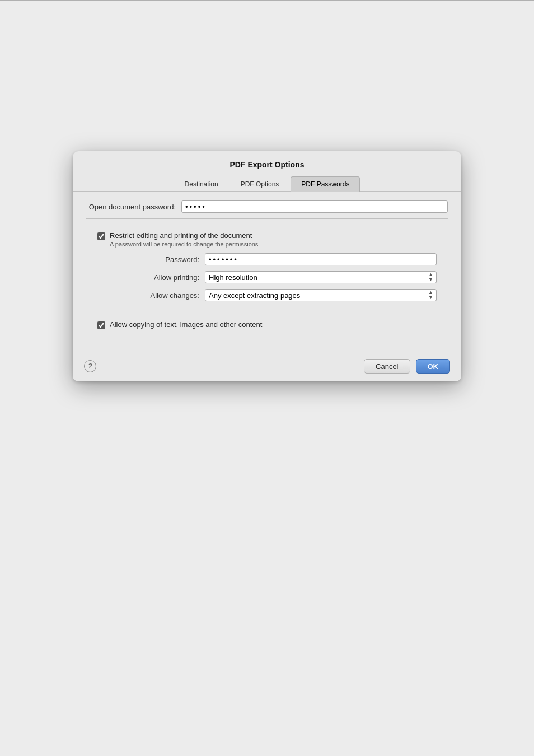 The width and height of the screenshot is (534, 756). Describe the element at coordinates (321, 295) in the screenshot. I see `allow-changes-select-wrapper: None Inserting, deleting and rotating pa…` at that location.